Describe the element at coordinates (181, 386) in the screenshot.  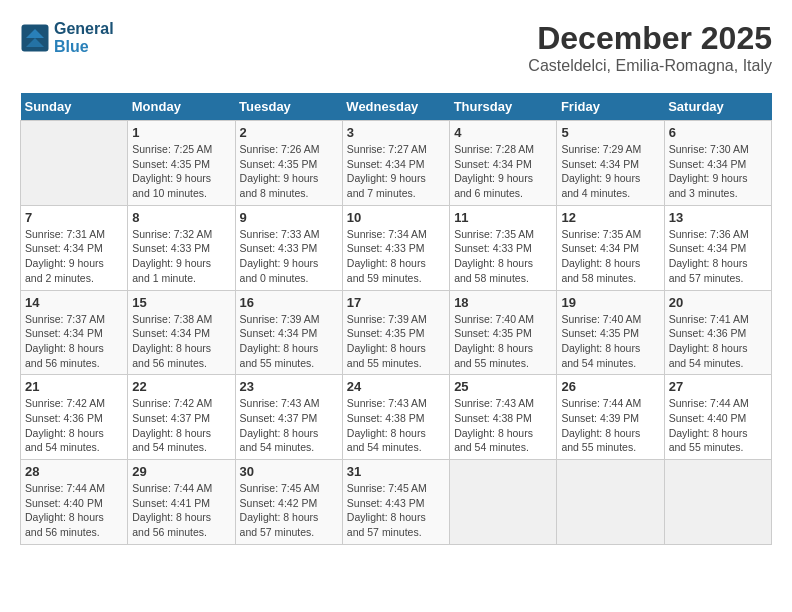
I see `day-number: 22` at that location.